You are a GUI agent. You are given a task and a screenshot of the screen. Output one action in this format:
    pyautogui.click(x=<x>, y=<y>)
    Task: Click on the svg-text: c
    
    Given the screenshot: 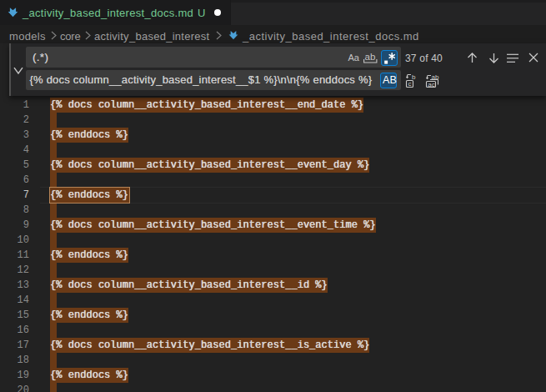 What is the action you would take?
    pyautogui.click(x=409, y=83)
    